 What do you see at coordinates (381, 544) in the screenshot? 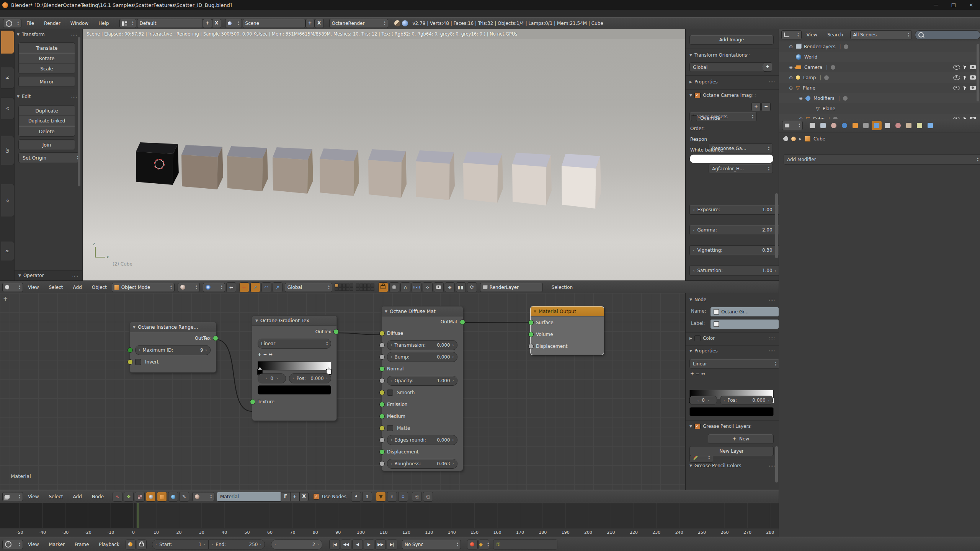
I see `next-keyframe-button: ▶▶` at bounding box center [381, 544].